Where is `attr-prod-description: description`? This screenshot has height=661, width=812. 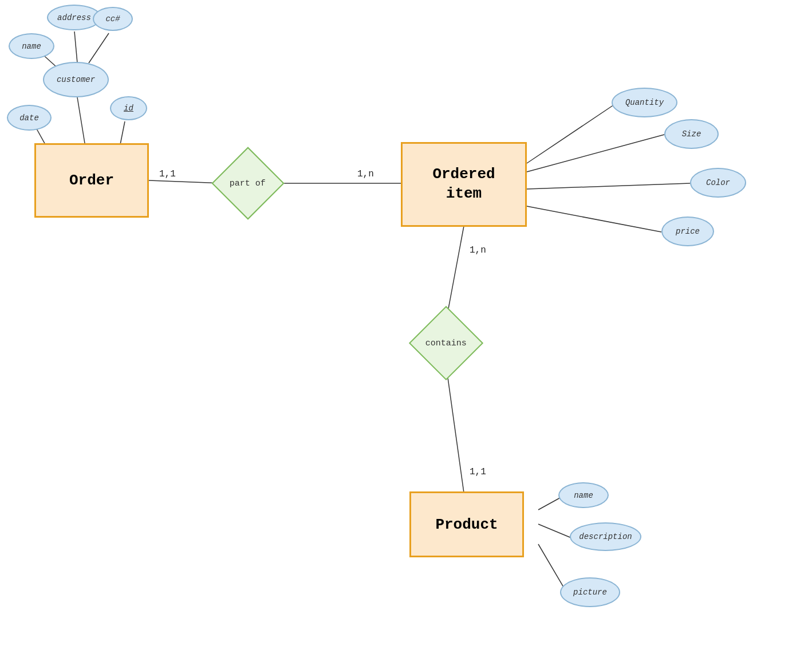
attr-prod-description: description is located at coordinates (606, 537).